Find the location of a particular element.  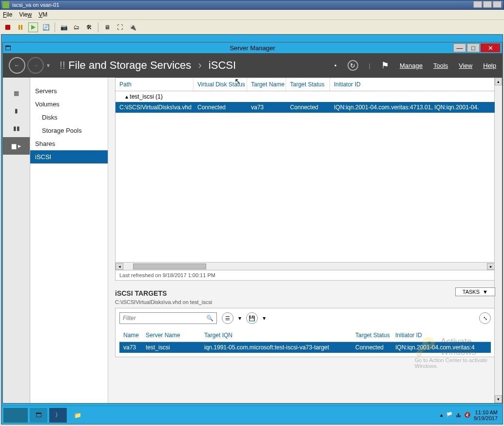

rail-files-icon: ▆ ▸ is located at coordinates (17, 146).